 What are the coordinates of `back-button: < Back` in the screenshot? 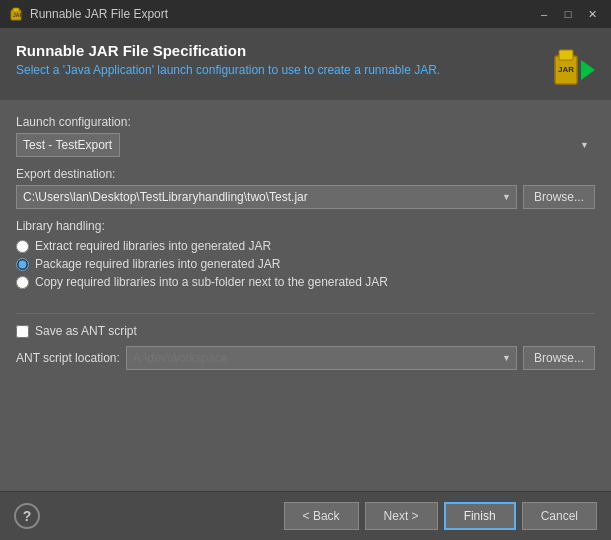 It's located at (322, 516).